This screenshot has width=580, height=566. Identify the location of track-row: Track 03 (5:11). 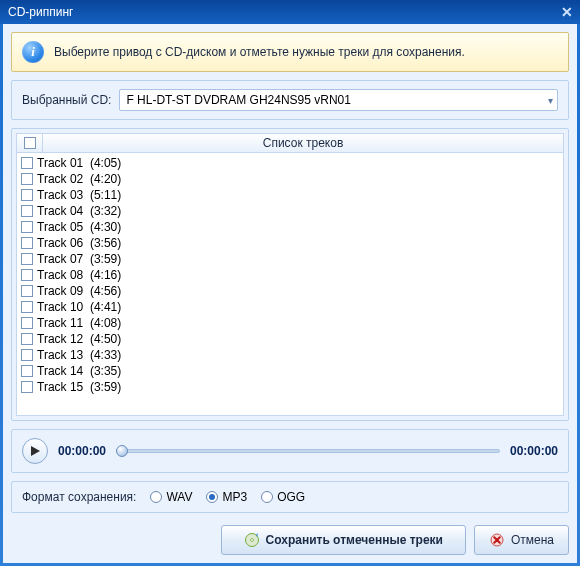
(290, 195).